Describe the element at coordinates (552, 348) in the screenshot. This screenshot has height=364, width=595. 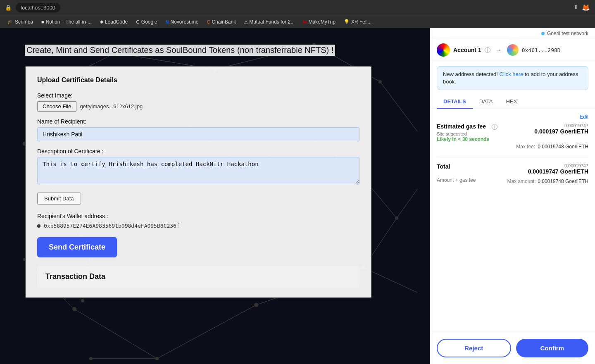
I see `confirm-button: Confirm` at that location.